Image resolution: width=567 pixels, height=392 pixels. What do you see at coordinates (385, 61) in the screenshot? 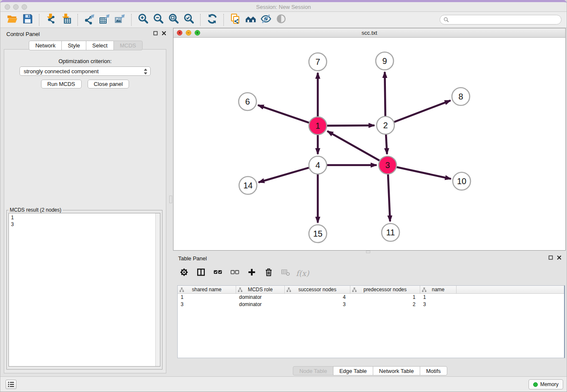
I see `graph-node-9: 9` at bounding box center [385, 61].